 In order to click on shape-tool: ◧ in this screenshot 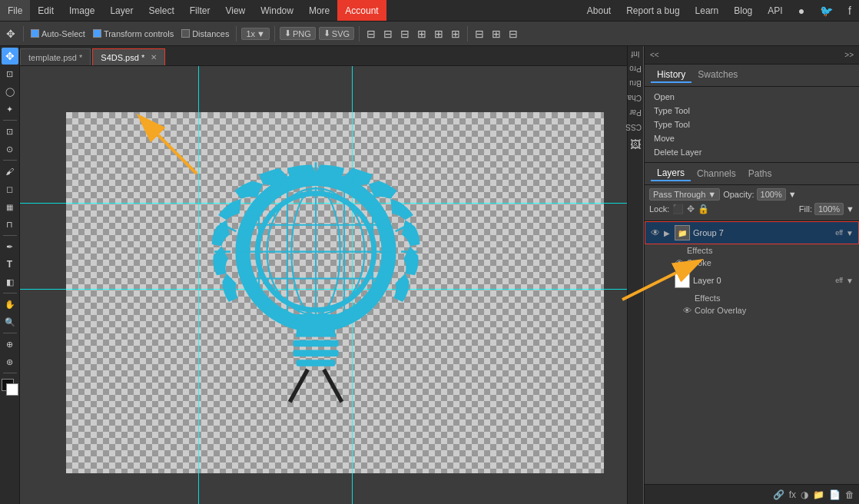, I will do `click(10, 282)`.